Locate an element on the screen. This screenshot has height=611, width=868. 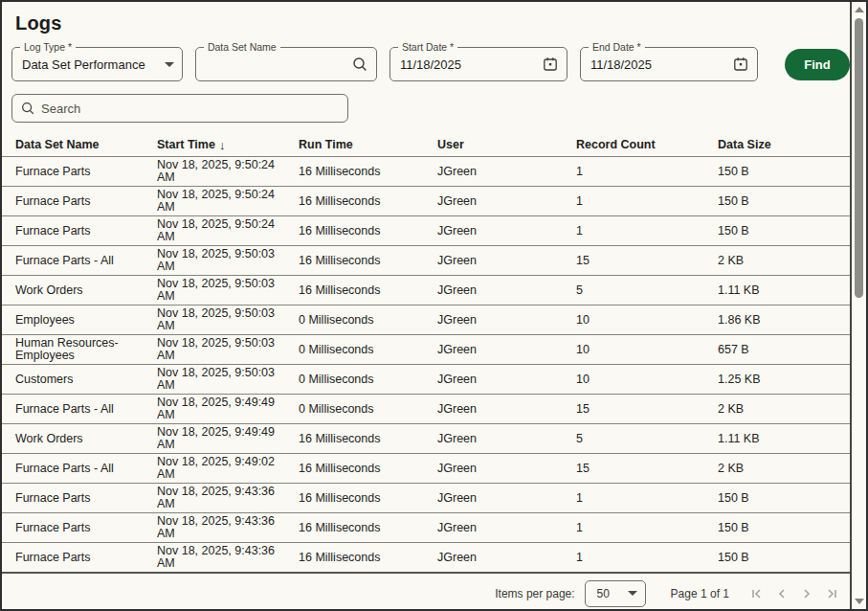
table-row: Customers Nov 18, 2025, 9:50:03 AM 0 Mil… is located at coordinates (426, 379).